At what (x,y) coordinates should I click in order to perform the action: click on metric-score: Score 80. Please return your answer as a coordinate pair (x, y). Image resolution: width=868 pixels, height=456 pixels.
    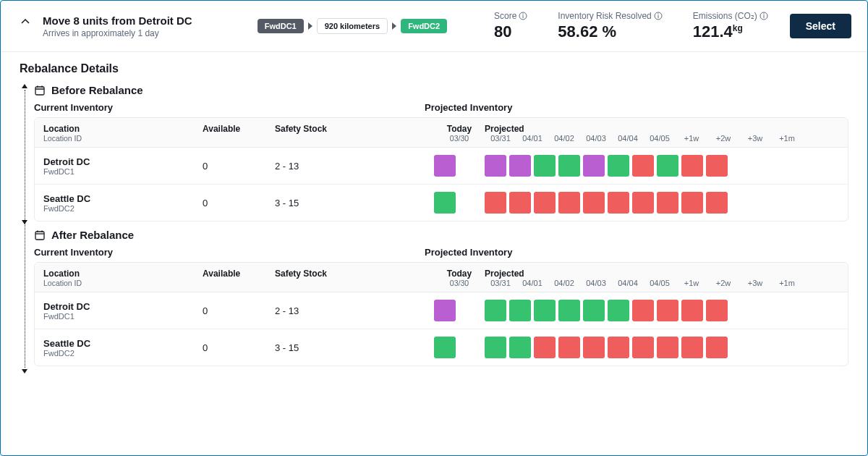
    Looking at the image, I should click on (511, 26).